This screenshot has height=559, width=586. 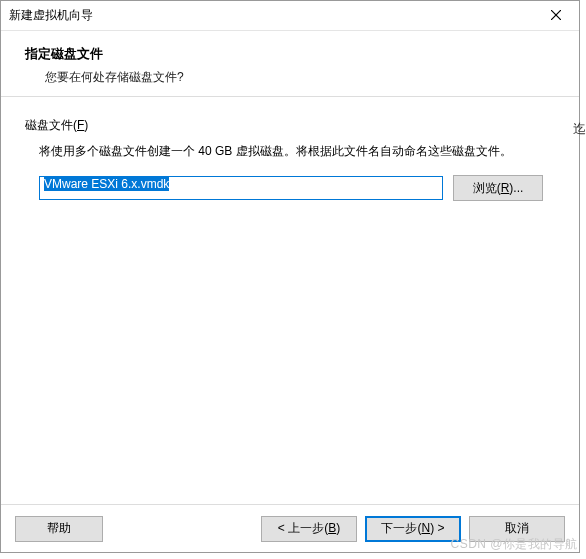 What do you see at coordinates (290, 54) in the screenshot?
I see `page-title: 指定磁盘文件` at bounding box center [290, 54].